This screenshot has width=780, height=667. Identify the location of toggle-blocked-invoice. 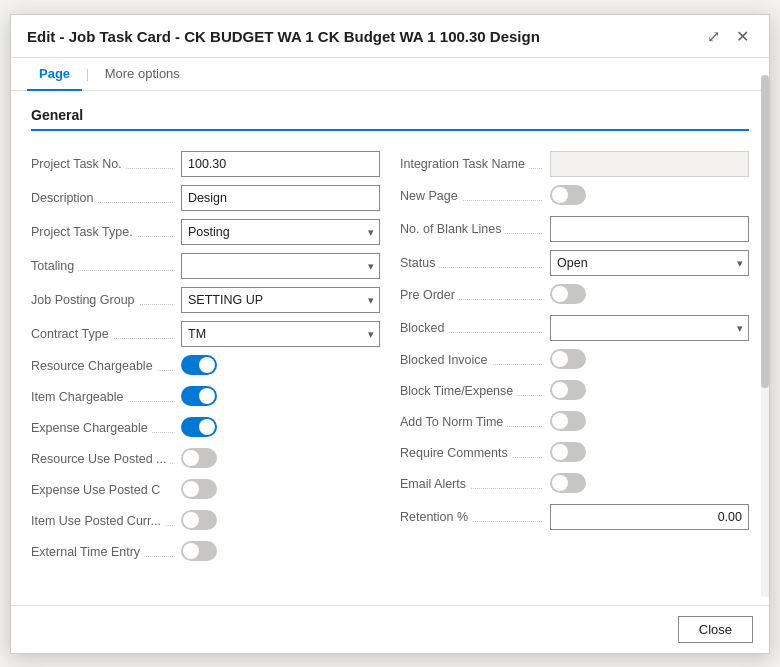
(568, 359).